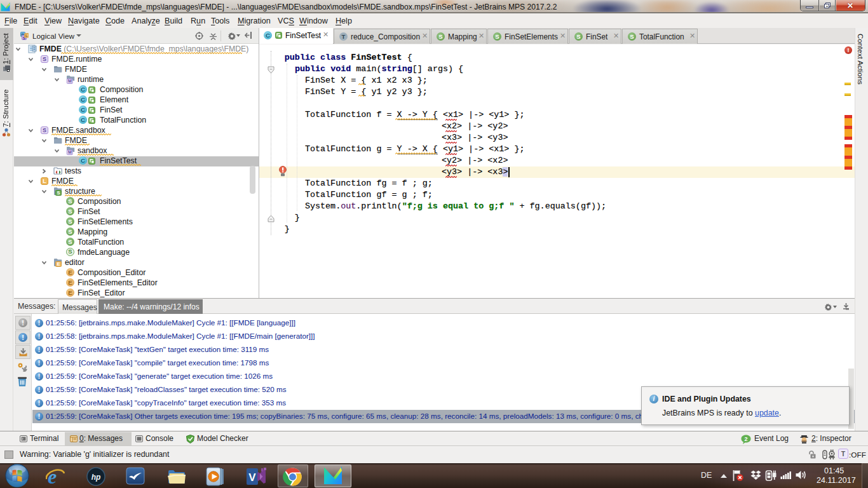 The image size is (868, 488). What do you see at coordinates (97, 477) in the screenshot?
I see `svg-text: hp` at bounding box center [97, 477].